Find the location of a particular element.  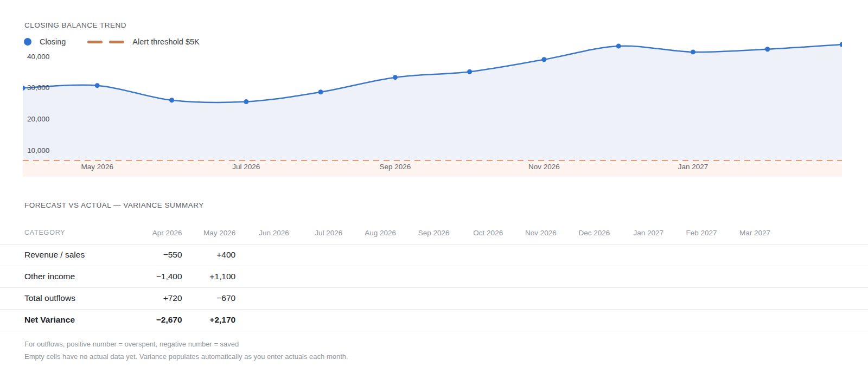

column-header-month: May 2026 is located at coordinates (209, 233).